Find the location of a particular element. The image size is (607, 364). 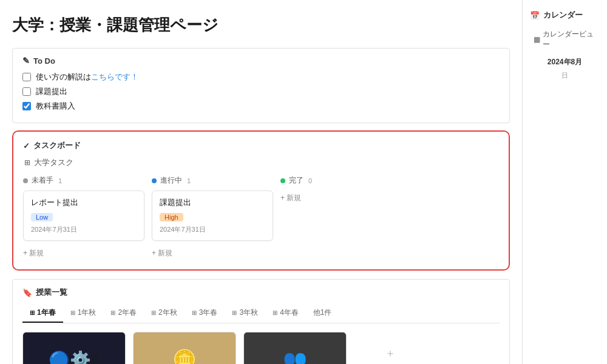

tab-4nen-spring: ⊞ 4年春 is located at coordinates (285, 313).